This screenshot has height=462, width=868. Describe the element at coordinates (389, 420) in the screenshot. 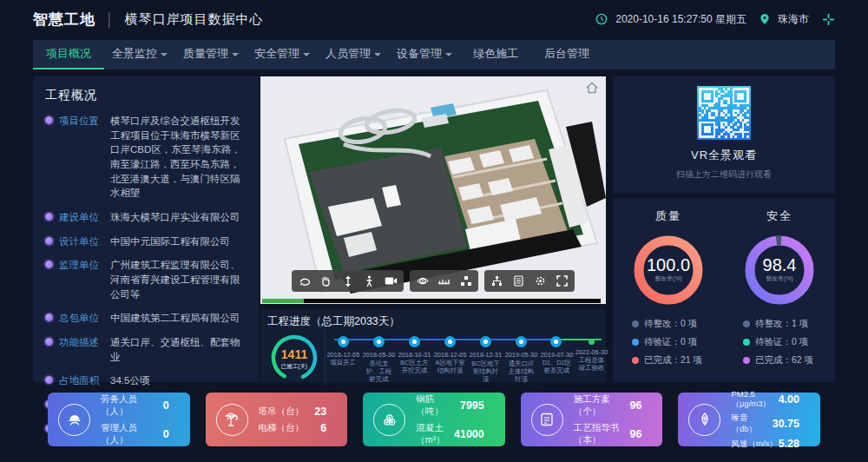

I see `steel-coils-icon` at that location.